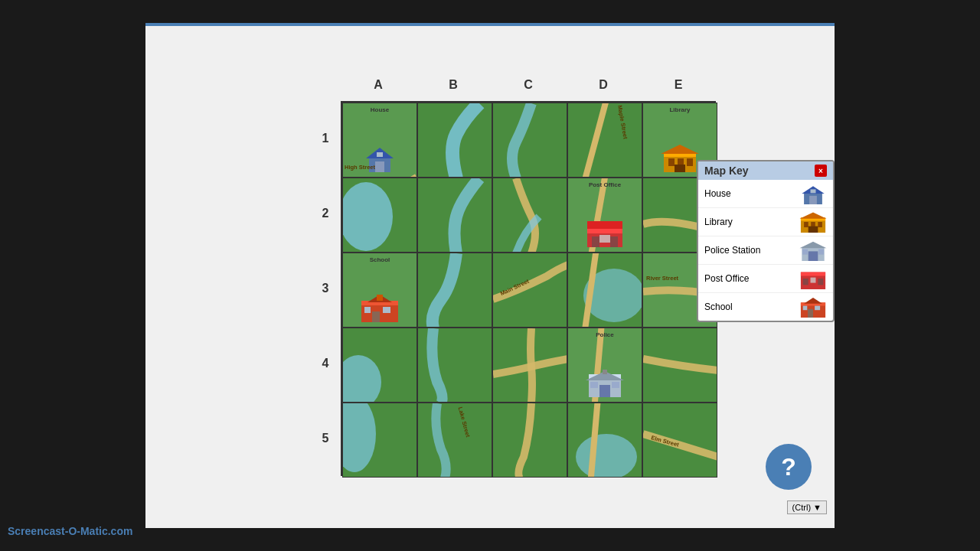 The height and width of the screenshot is (551, 980). Describe the element at coordinates (680, 110) in the screenshot. I see `library-label: Library` at that location.